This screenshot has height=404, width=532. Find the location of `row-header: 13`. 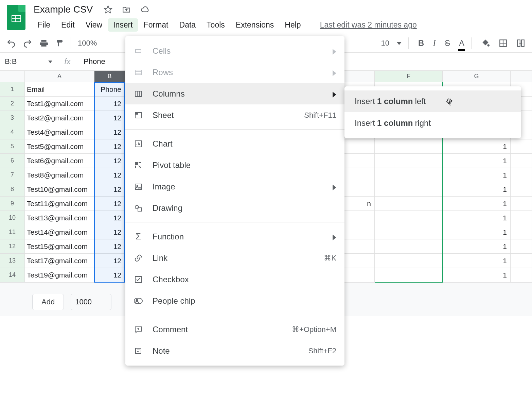

row-header: 13 is located at coordinates (12, 261).